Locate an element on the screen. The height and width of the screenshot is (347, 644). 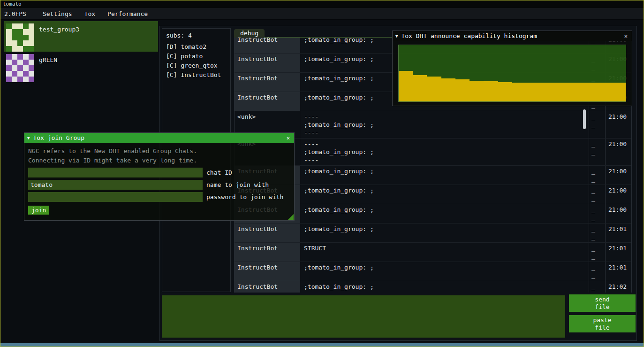
message-input is located at coordinates (364, 316).